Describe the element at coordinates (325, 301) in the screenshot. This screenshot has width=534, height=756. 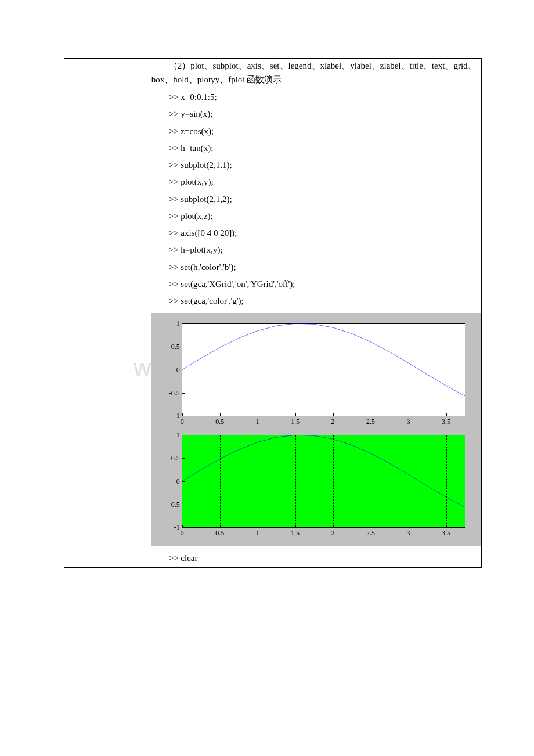
I see `code-line: >> set(gca,'color','g');` at that location.